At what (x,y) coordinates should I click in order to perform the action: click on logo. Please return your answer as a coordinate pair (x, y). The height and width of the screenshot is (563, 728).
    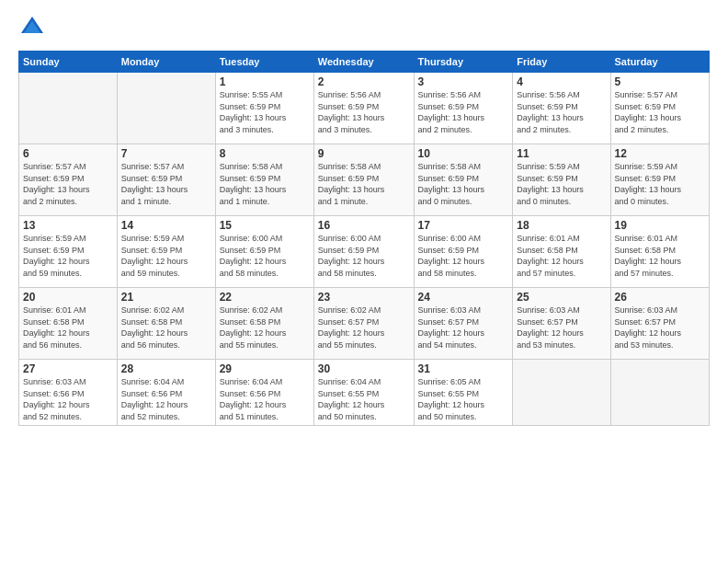
    Looking at the image, I should click on (34, 28).